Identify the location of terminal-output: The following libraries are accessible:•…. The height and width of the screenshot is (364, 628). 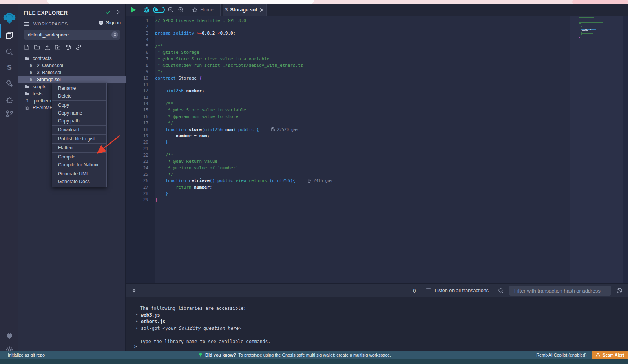
(377, 324).